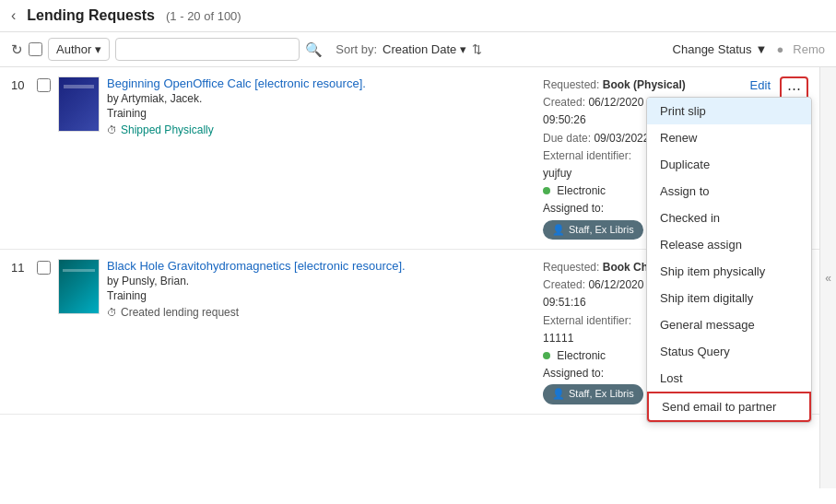 This screenshot has height=504, width=836. What do you see at coordinates (168, 130) in the screenshot?
I see `status-text: Shipped Physically` at bounding box center [168, 130].